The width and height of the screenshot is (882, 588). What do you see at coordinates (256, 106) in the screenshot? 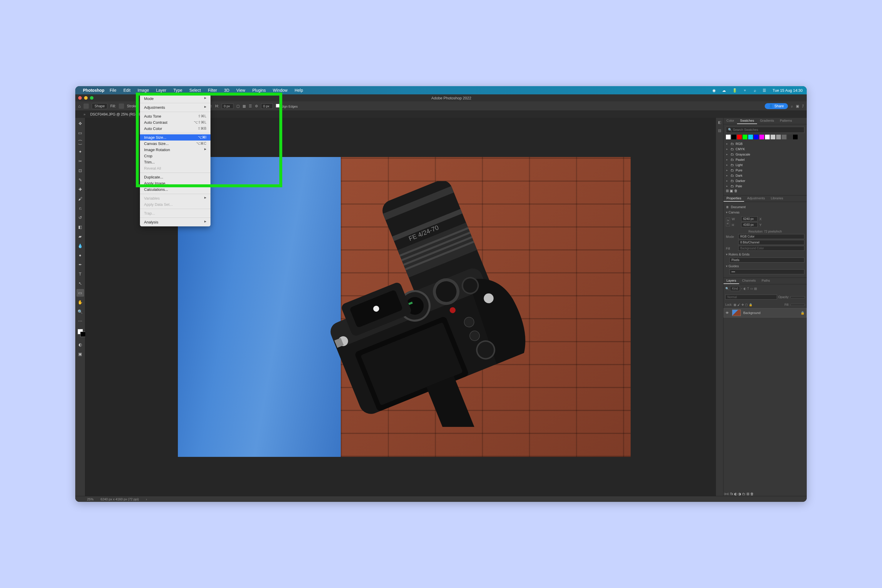
I see `gear-icon: ⚙` at bounding box center [256, 106].